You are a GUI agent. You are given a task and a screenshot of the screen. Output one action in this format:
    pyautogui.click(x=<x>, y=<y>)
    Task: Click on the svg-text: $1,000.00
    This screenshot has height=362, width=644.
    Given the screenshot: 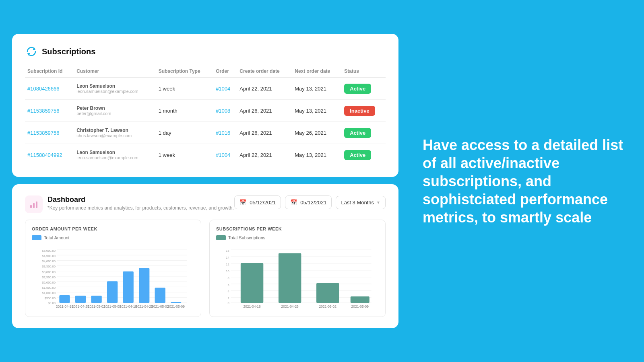 What is the action you would take?
    pyautogui.click(x=49, y=293)
    